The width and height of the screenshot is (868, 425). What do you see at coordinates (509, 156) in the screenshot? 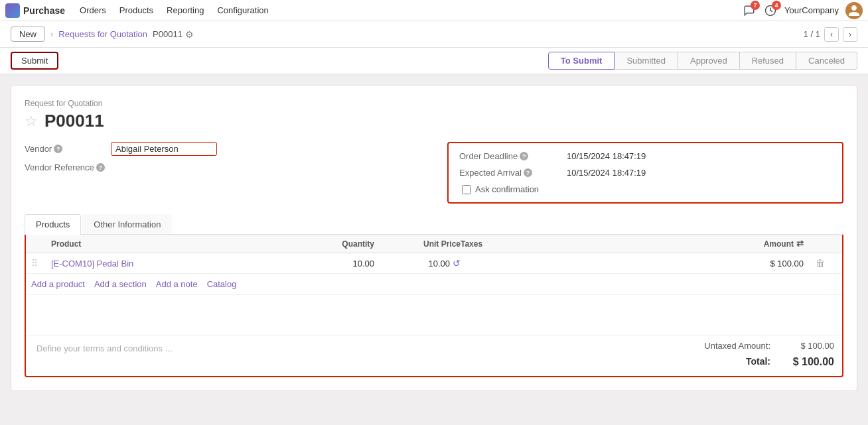
I see `order-deadline-label: Order Deadline ?` at bounding box center [509, 156].